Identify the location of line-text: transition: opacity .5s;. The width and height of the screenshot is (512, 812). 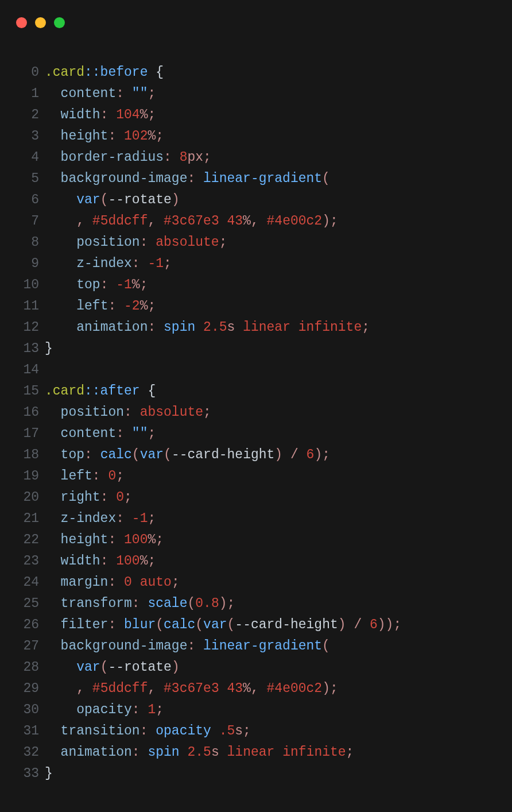
(148, 732).